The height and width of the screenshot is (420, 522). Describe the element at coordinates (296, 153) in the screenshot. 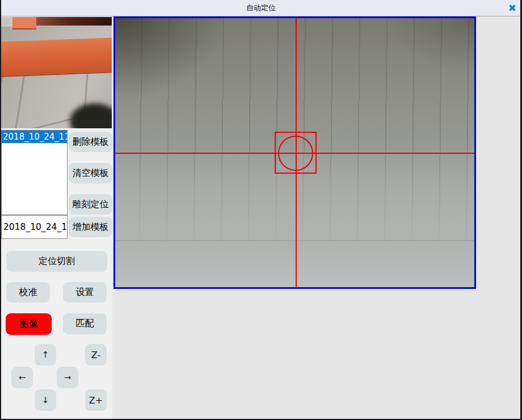

I see `roi-circle` at that location.